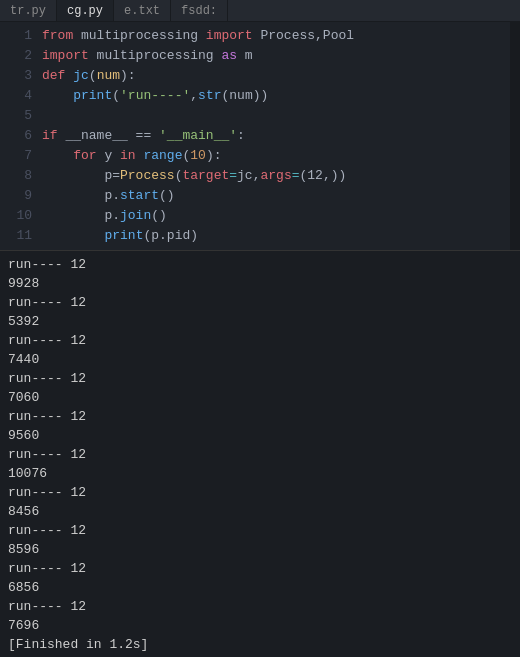  Describe the element at coordinates (108, 156) in the screenshot. I see `code-token: y` at that location.